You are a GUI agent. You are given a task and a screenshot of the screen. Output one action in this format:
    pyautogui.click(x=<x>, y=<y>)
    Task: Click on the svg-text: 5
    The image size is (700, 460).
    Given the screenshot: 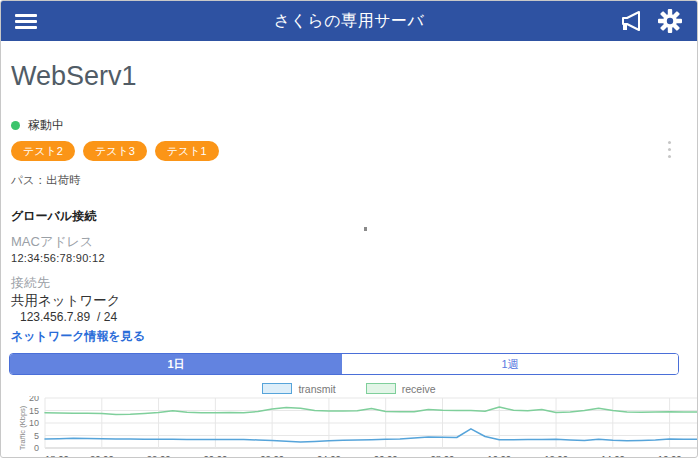 What is the action you would take?
    pyautogui.click(x=36, y=436)
    